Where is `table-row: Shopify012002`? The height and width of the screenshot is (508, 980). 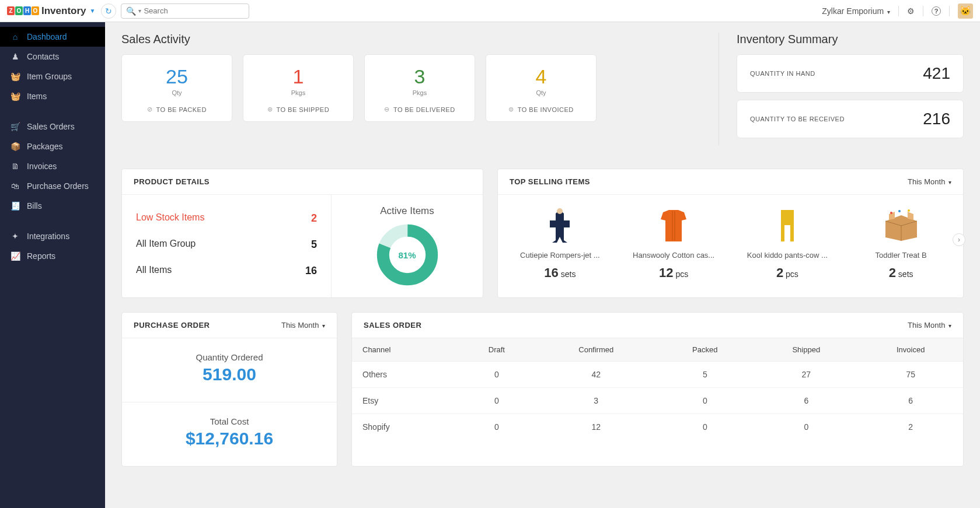
table-row: Shopify012002 is located at coordinates (657, 427).